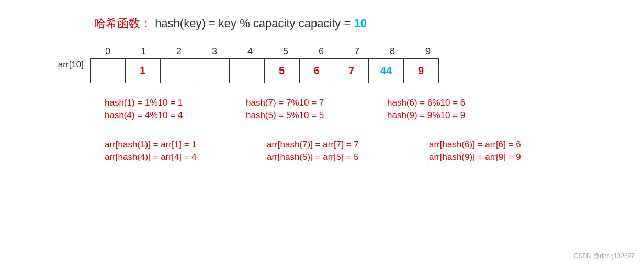 Image resolution: width=644 pixels, height=267 pixels. What do you see at coordinates (250, 51) in the screenshot?
I see `array-index: 4` at bounding box center [250, 51].